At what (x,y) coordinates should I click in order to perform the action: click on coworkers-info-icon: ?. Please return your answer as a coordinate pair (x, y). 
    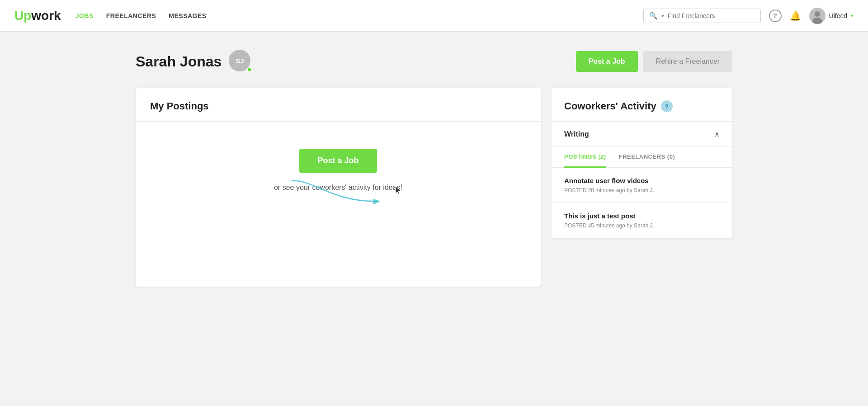
    Looking at the image, I should click on (667, 106).